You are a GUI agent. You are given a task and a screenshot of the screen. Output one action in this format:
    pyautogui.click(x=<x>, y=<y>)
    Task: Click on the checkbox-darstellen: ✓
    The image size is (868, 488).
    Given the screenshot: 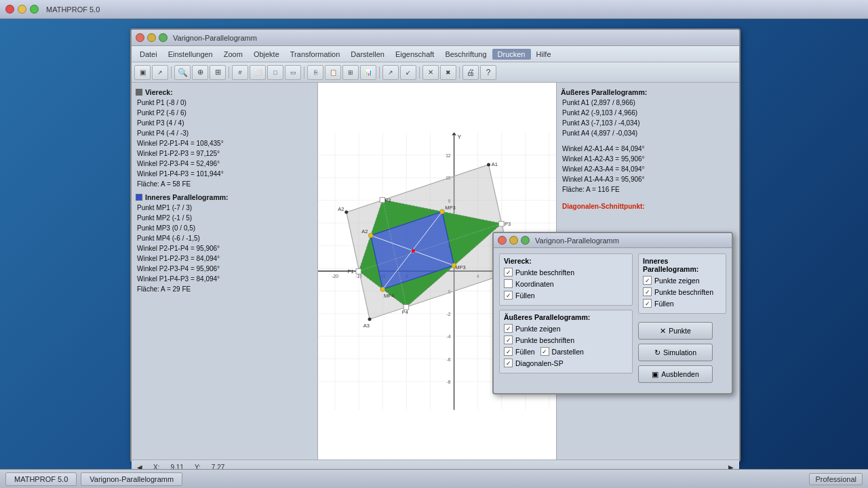 What is the action you would take?
    pyautogui.click(x=545, y=351)
    